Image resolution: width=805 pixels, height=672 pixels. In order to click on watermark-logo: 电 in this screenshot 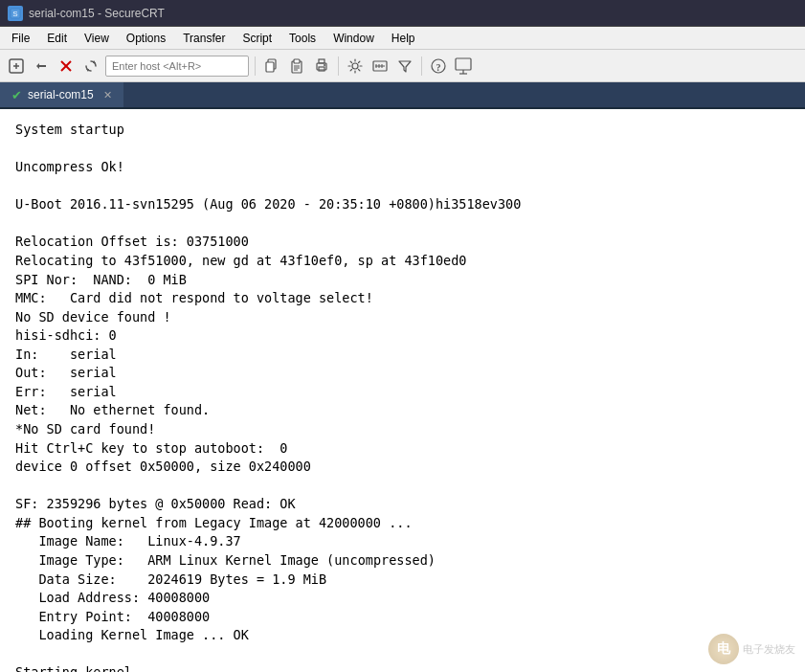, I will do `click(724, 649)`.